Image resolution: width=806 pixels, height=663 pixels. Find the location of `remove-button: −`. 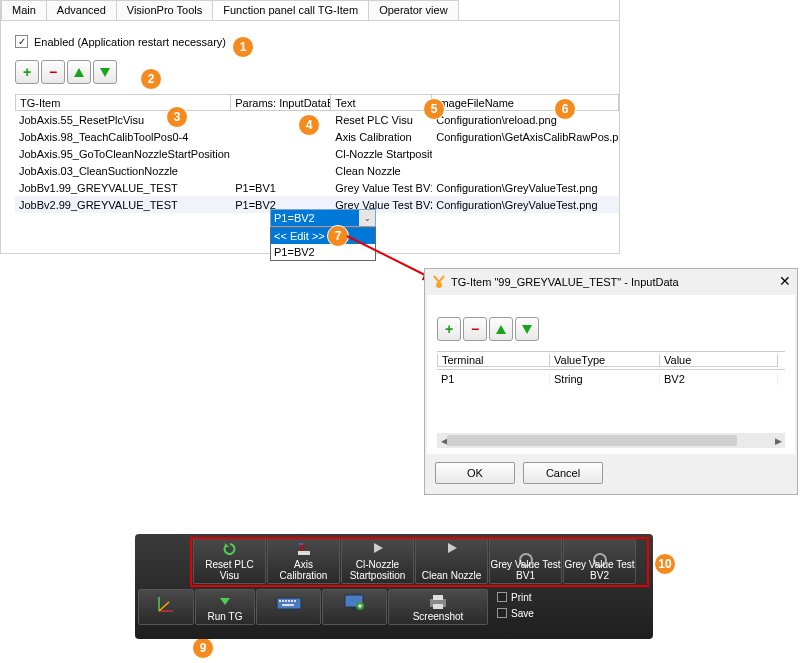

remove-button: − is located at coordinates (53, 72).